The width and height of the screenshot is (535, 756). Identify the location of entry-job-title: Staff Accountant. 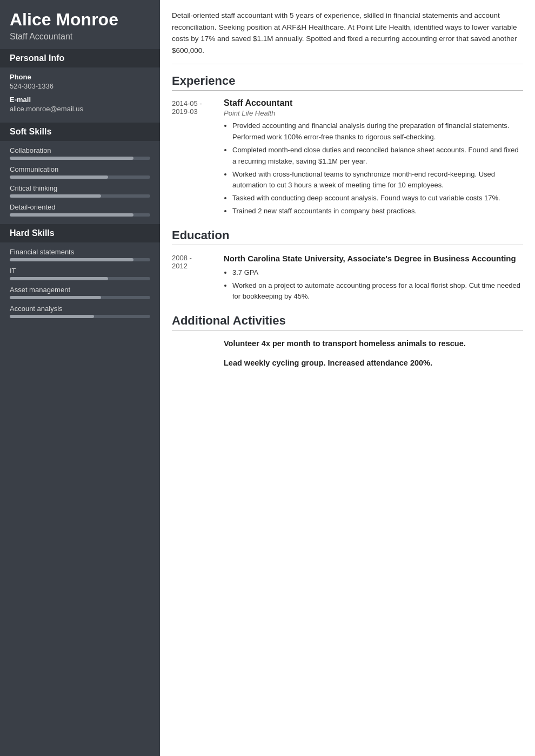
(373, 103).